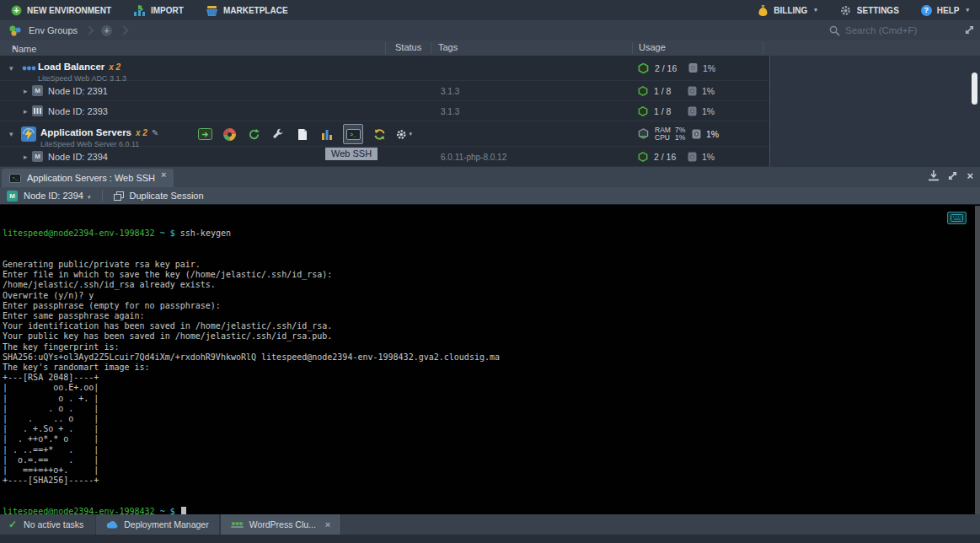  Describe the element at coordinates (490, 539) in the screenshot. I see `bottom-strip` at that location.